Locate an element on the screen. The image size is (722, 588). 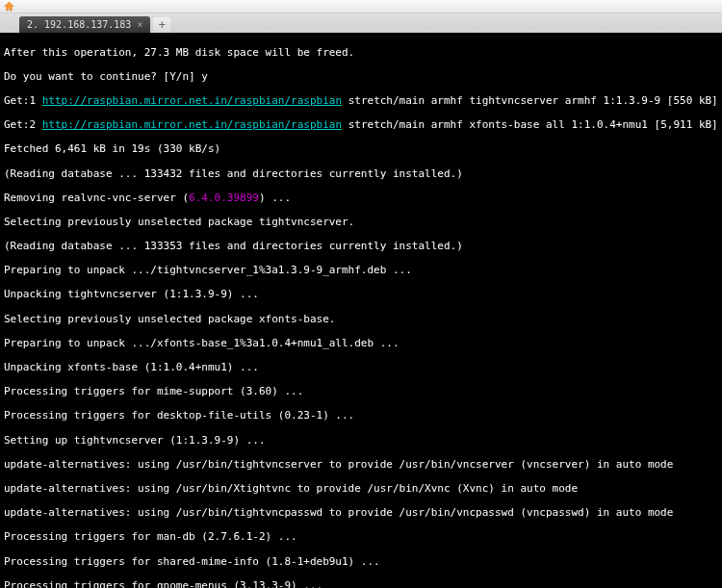
term-line: (Reading database ... 133353 files and d… is located at coordinates (361, 246).